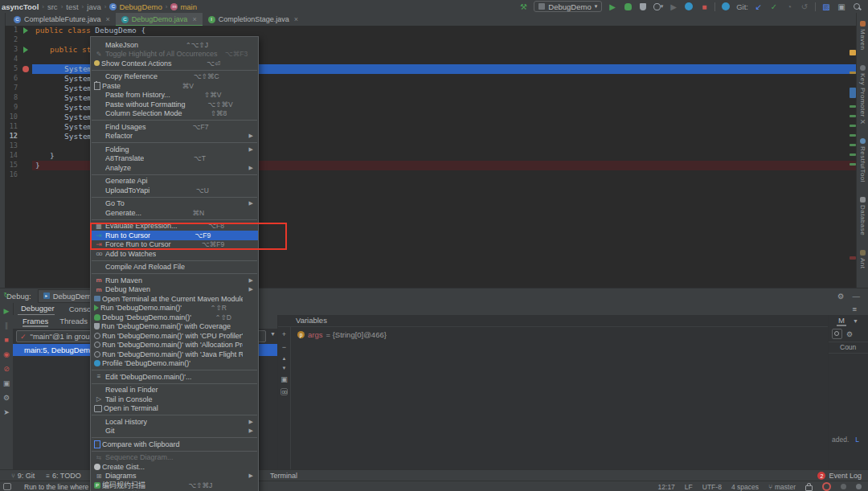  I want to click on notifications-icon, so click(844, 487).